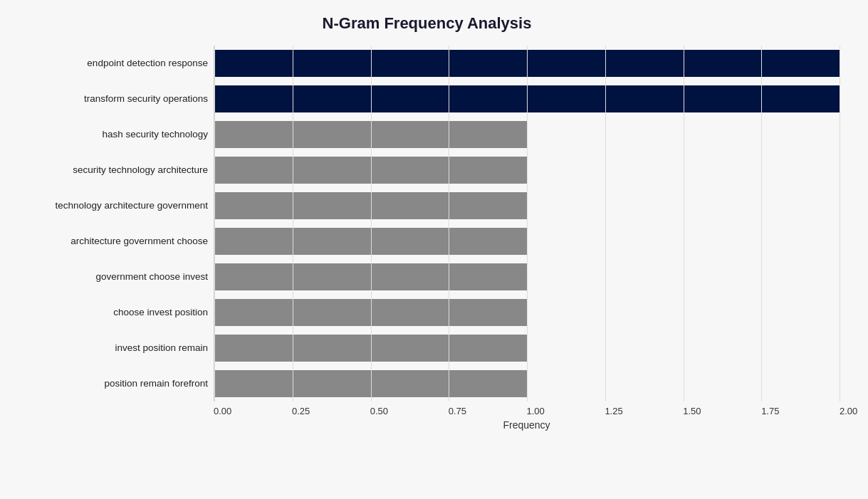 This screenshot has width=868, height=499. I want to click on y-label: position remain forefront, so click(111, 384).